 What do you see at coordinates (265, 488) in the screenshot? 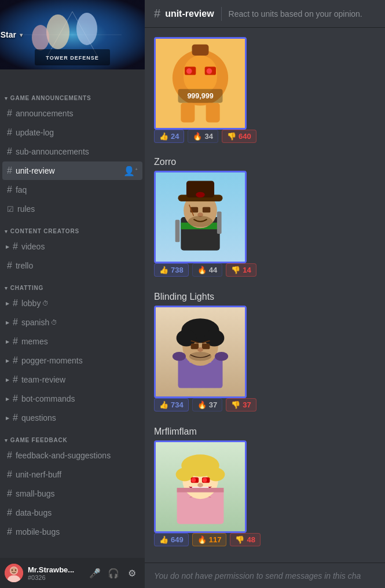
I see `unit-card-mrflim: Mrflimflam` at bounding box center [265, 488].